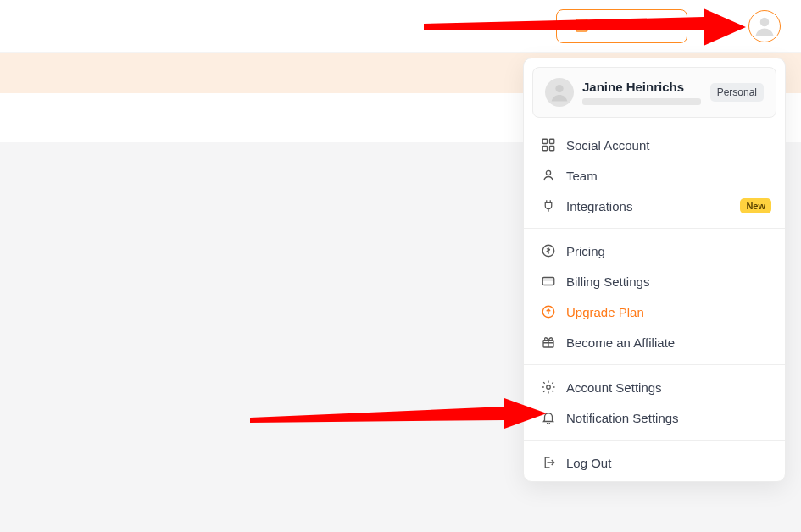  Describe the element at coordinates (654, 418) in the screenshot. I see `menu-item-notification-settings: Notification Settings` at that location.